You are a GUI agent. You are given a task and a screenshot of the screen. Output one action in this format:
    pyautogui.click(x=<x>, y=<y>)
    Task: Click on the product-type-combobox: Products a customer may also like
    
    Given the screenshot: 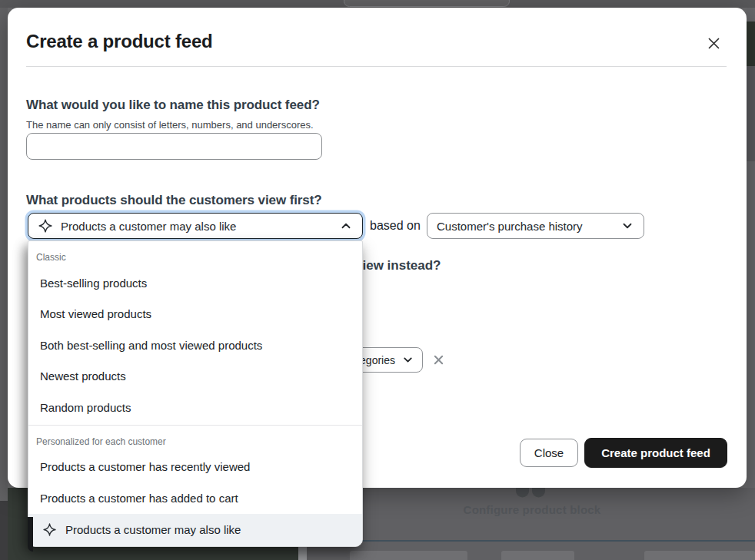 What is the action you would take?
    pyautogui.click(x=195, y=226)
    